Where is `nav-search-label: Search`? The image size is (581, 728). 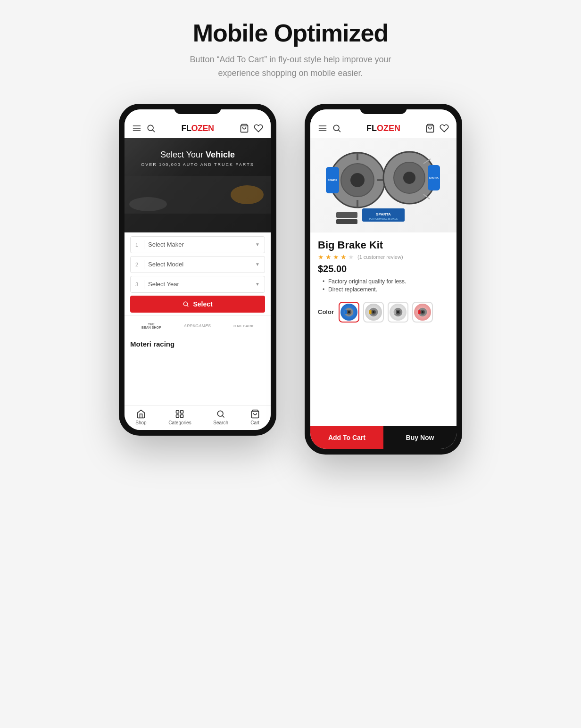
nav-search-label: Search is located at coordinates (221, 422).